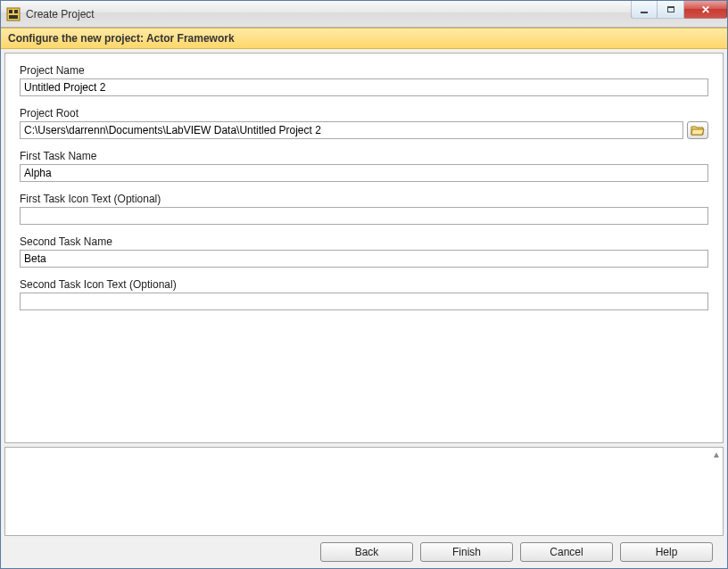 Image resolution: width=728 pixels, height=569 pixels. I want to click on browse-button, so click(698, 130).